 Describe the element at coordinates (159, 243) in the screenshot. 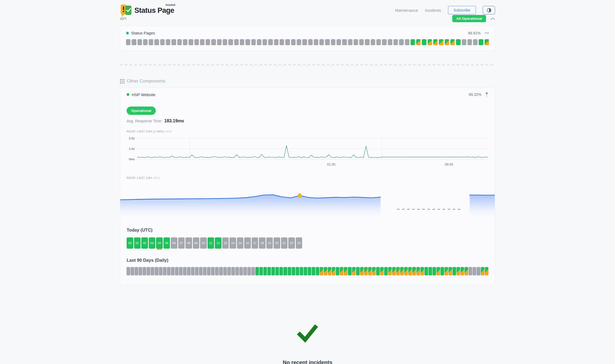

I see `hour-block-04: 04` at that location.